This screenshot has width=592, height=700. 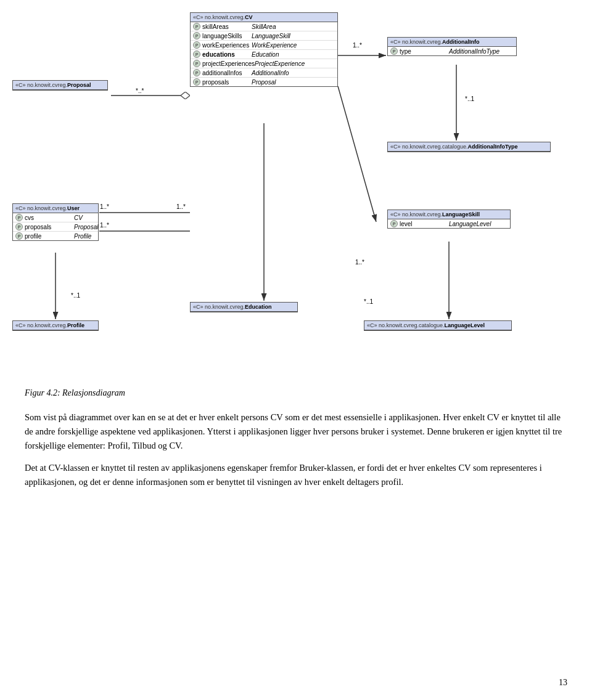 What do you see at coordinates (474, 52) in the screenshot?
I see `prop-type: AdditionalInfoType` at bounding box center [474, 52].